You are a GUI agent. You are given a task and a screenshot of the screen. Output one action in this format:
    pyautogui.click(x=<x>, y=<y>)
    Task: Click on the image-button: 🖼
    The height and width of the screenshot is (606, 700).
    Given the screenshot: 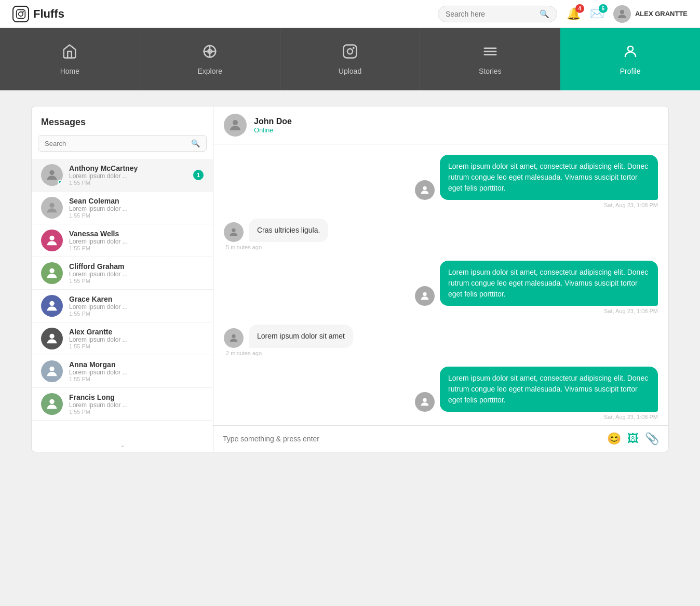 What is the action you would take?
    pyautogui.click(x=633, y=439)
    